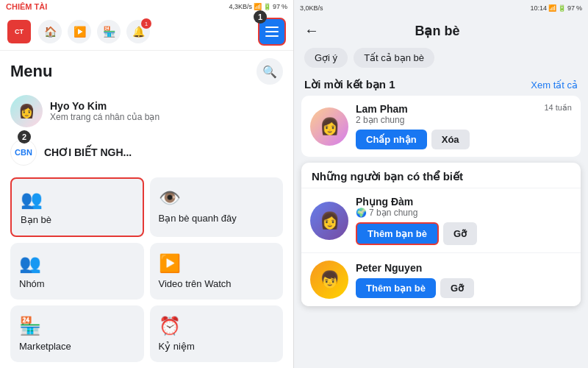  Describe the element at coordinates (394, 57) in the screenshot. I see `tab-tat-ca: Tất cả bạn bè` at that location.